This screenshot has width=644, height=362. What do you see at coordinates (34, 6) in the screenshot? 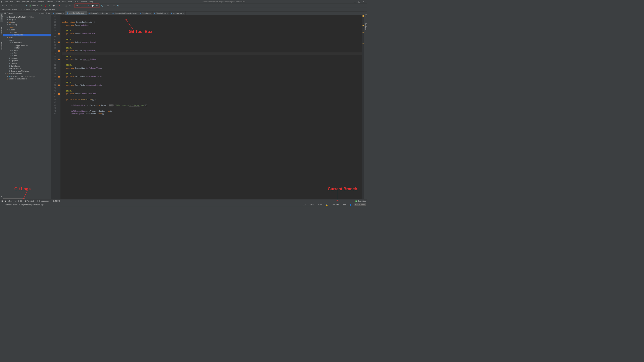
I see `run-configuration: ▶ Main ▼` at bounding box center [34, 6].